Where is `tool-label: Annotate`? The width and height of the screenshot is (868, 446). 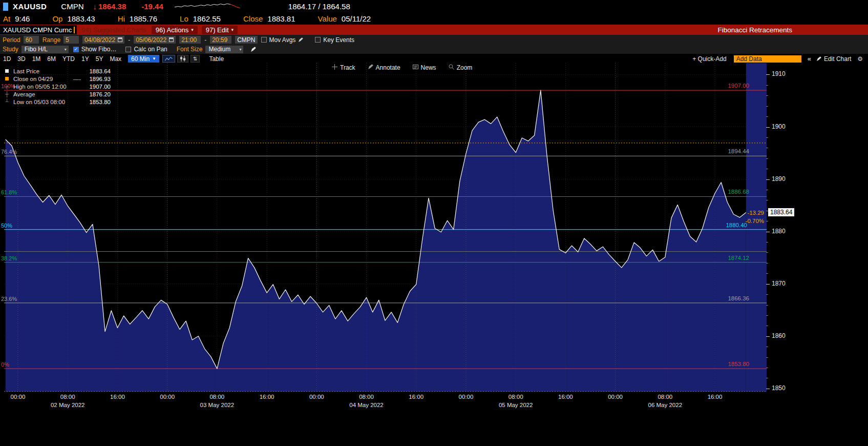 tool-label: Annotate is located at coordinates (388, 68).